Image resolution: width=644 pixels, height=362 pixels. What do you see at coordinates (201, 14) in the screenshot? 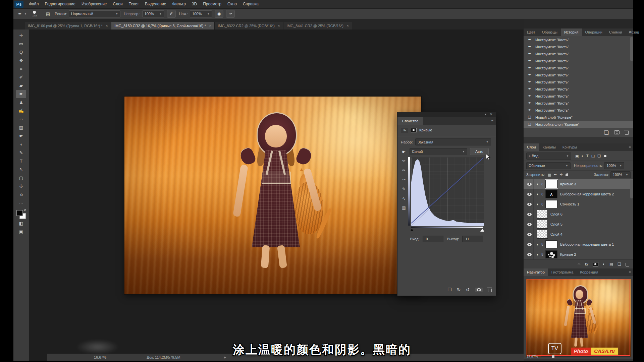
I see `flow-select: 100% ▼` at bounding box center [201, 14].